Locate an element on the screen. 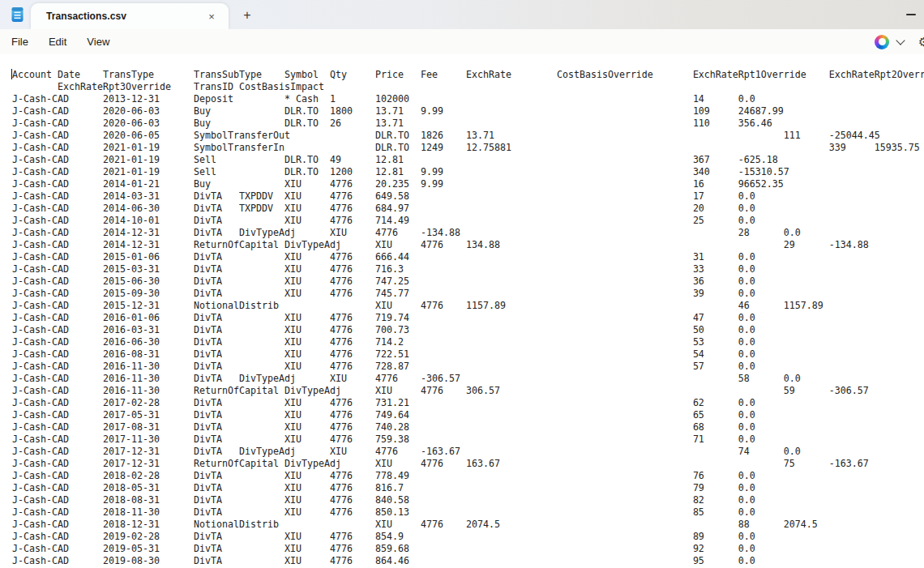  new-tab-button: + is located at coordinates (247, 15).